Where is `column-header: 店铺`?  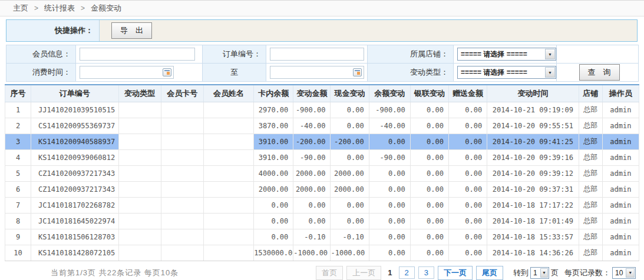
column-header: 店铺 is located at coordinates (590, 93).